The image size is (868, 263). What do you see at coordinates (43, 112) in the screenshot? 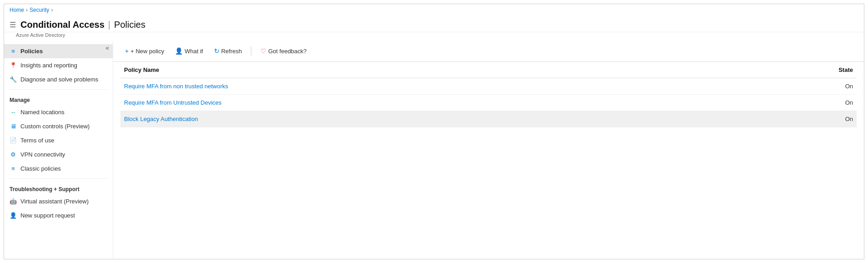
I see `sidebar-label-named-locations: Named locations` at bounding box center [43, 112].